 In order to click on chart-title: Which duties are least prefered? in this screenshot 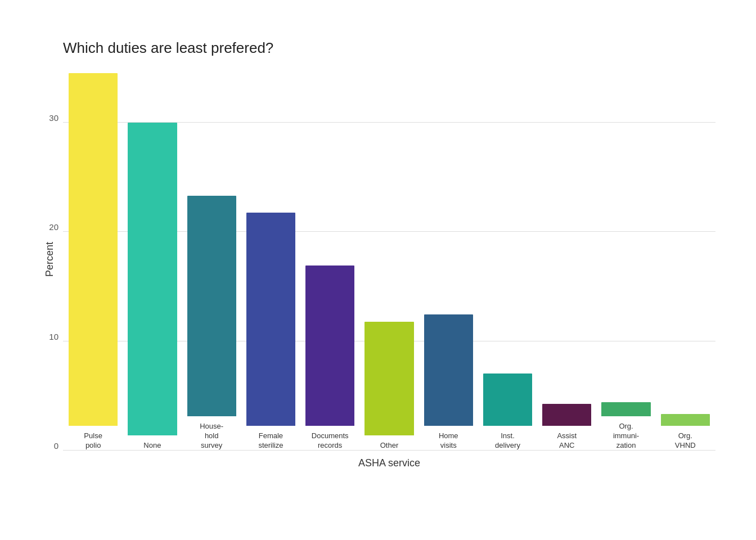, I will do `click(389, 48)`.